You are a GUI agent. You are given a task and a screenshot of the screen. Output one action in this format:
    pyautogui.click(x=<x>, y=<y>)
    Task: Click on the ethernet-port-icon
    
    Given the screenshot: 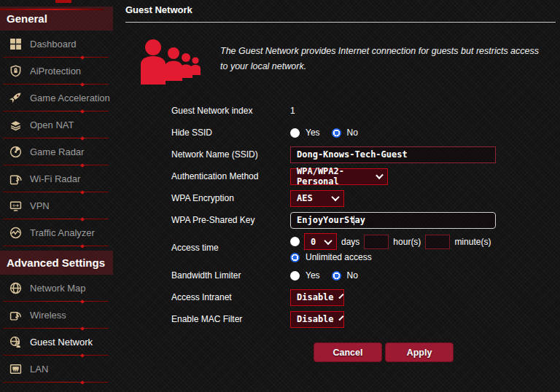 What is the action you would take?
    pyautogui.click(x=16, y=369)
    